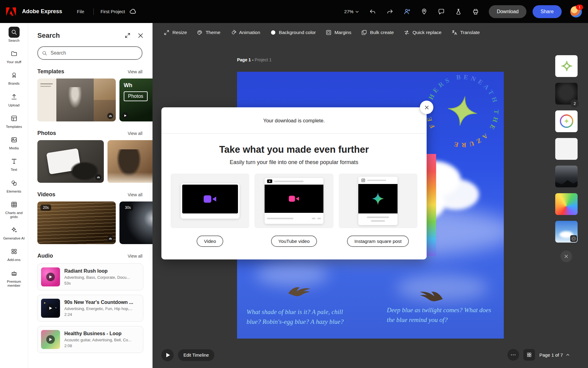 The width and height of the screenshot is (588, 368). Describe the element at coordinates (302, 317) in the screenshot. I see `canvas-text-left: What shade of blue is it? A pale, chill …` at that location.